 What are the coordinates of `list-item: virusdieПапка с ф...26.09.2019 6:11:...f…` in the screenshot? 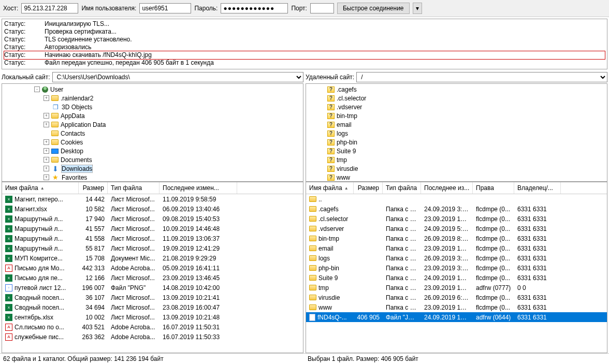 It's located at (457, 297).